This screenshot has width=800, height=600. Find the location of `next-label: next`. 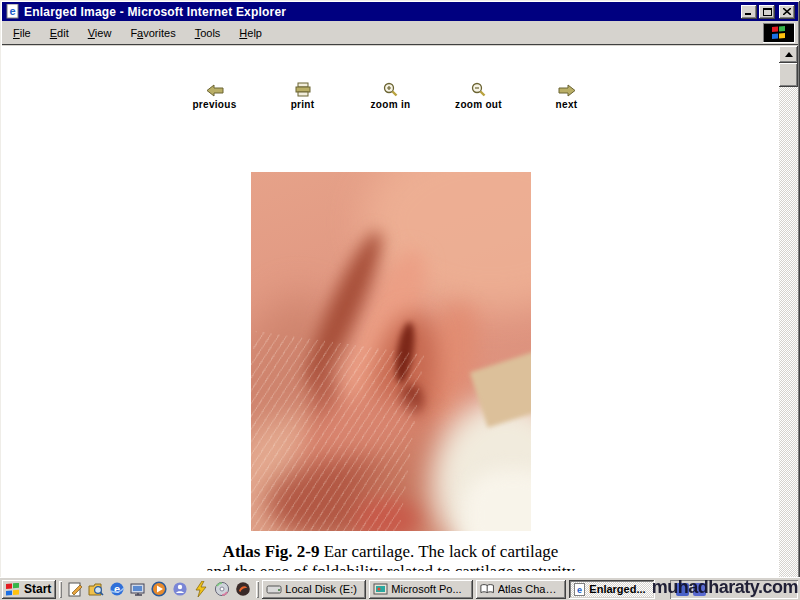

next-label: next is located at coordinates (567, 104).